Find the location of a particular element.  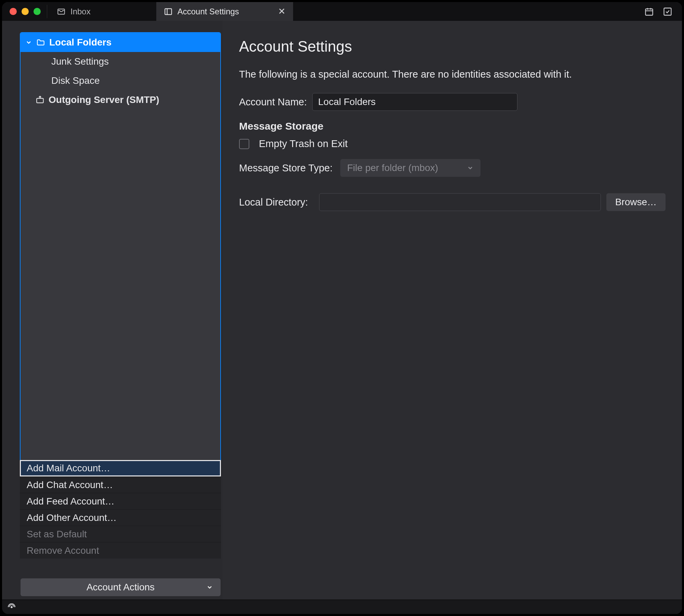

close-window-button is located at coordinates (13, 12).